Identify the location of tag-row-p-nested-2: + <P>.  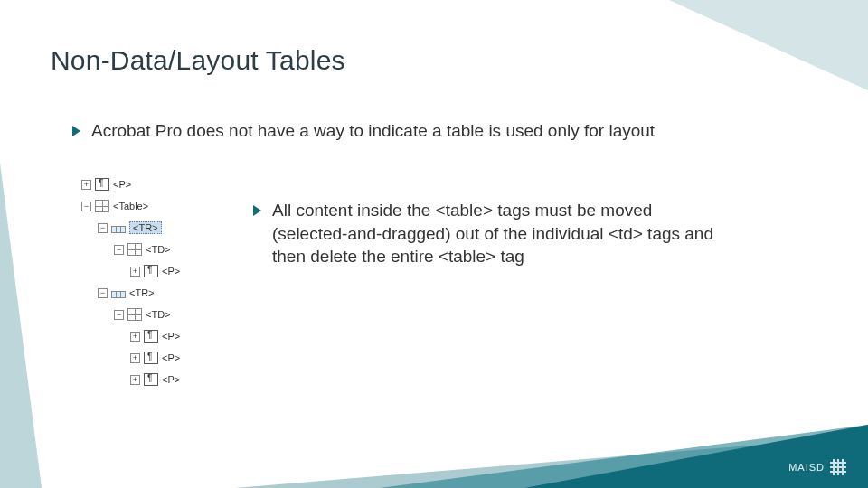
(145, 336).